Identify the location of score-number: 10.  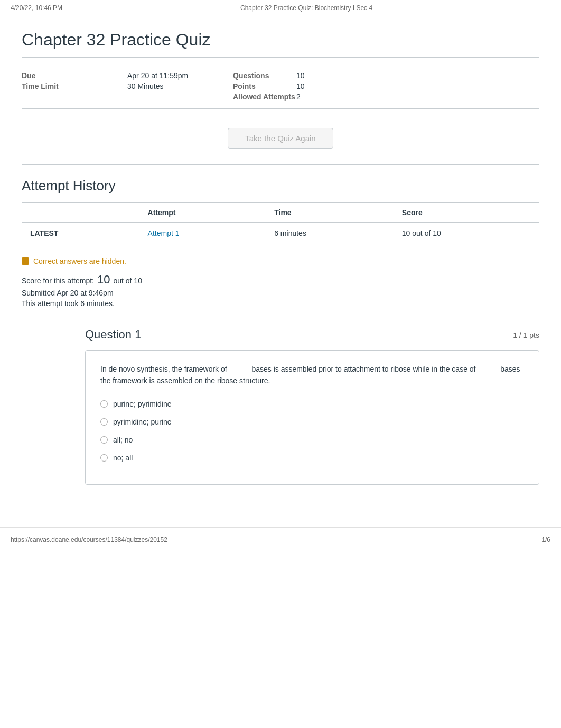
(104, 280).